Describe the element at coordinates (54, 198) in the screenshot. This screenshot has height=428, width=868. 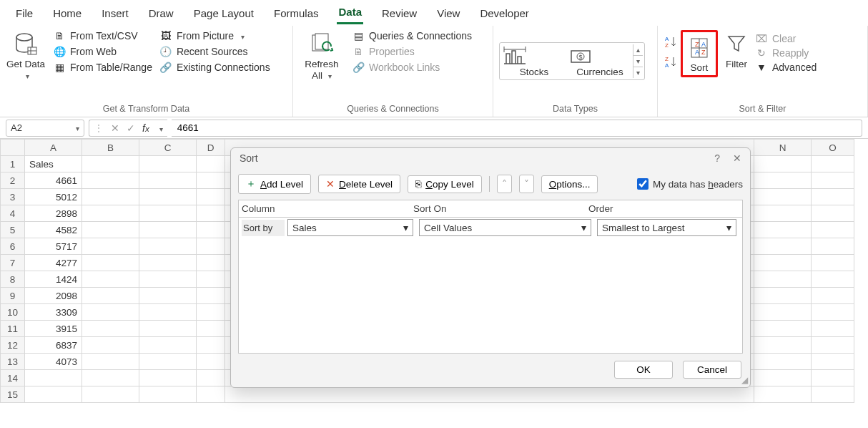
I see `cell: 5012` at that location.